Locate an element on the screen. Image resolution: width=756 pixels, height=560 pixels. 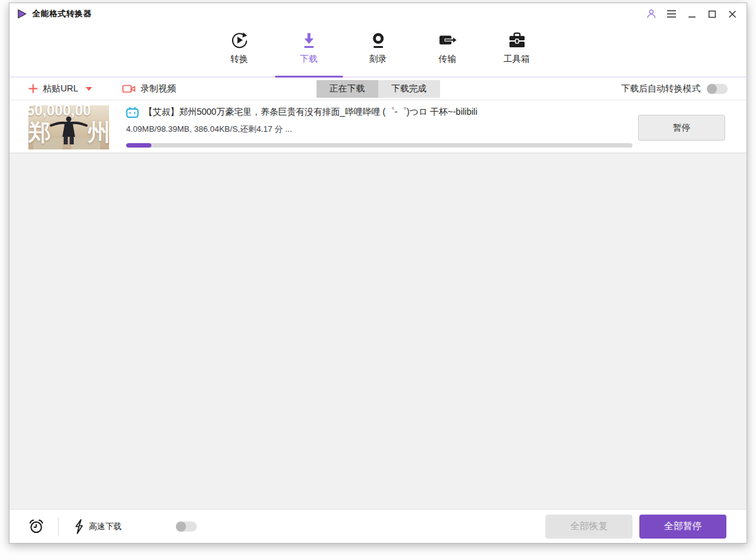
maximize-button is located at coordinates (712, 14).